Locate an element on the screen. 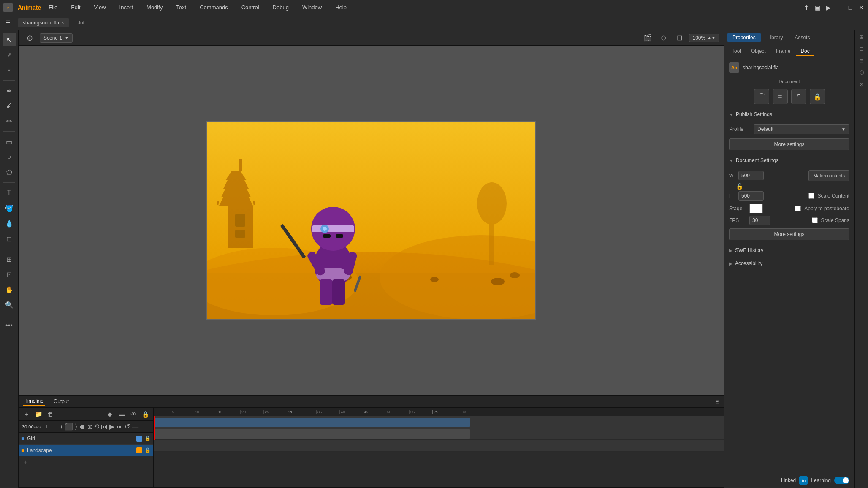 The image size is (868, 488). frame-track-girl is located at coordinates (439, 422).